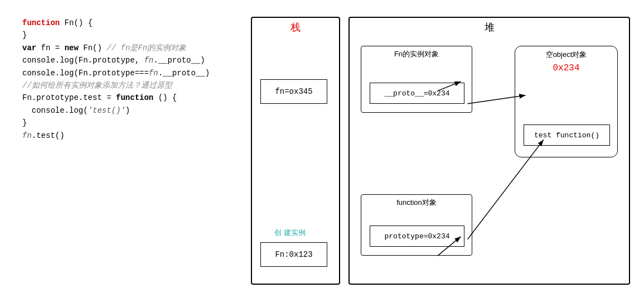 This screenshot has height=302, width=644. What do you see at coordinates (135, 98) in the screenshot?
I see `fn-keyword-2: function` at bounding box center [135, 98].